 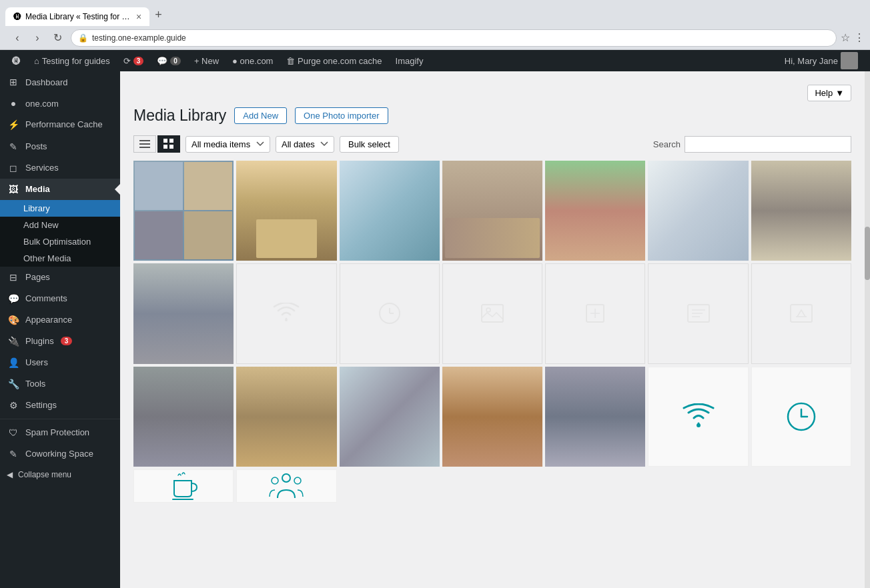 What do you see at coordinates (334, 61) in the screenshot?
I see `purge-cache-item: 🗑 Purge one.com cache` at bounding box center [334, 61].